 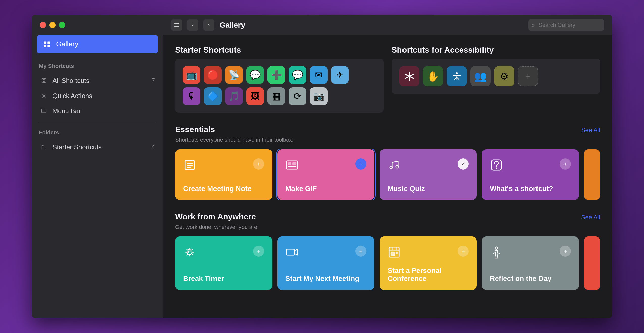 What do you see at coordinates (47, 44) in the screenshot?
I see `gallery-icon` at bounding box center [47, 44].